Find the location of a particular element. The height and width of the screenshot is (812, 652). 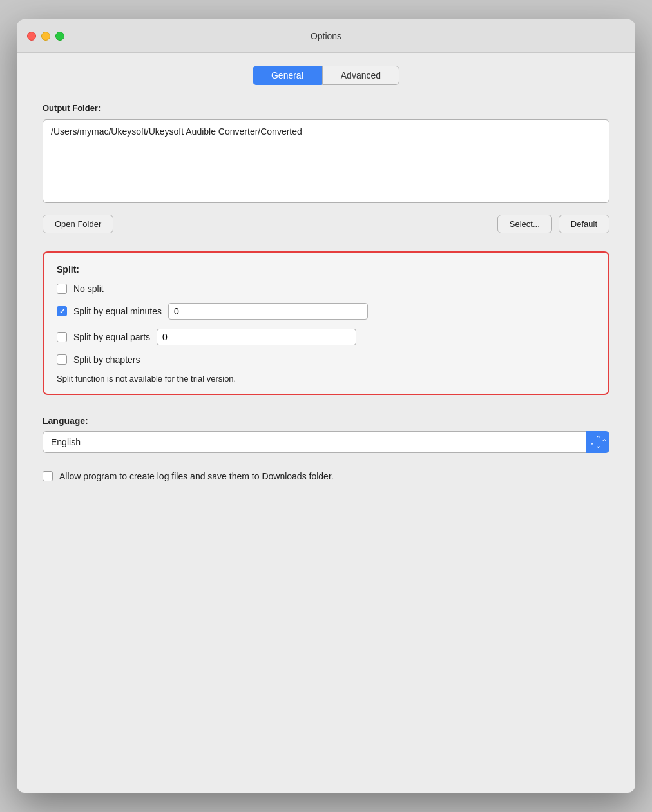

tab-general: General is located at coordinates (287, 75).